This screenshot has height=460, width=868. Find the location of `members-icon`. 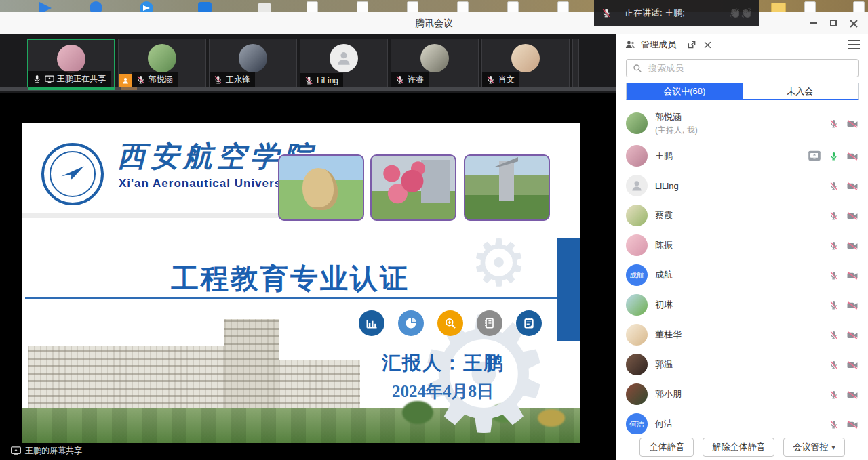

members-icon is located at coordinates (631, 45).